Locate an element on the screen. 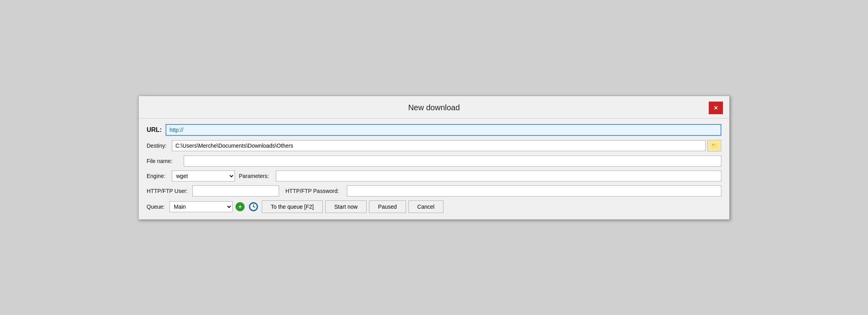 Image resolution: width=868 pixels, height=315 pixels. filename-input is located at coordinates (453, 161).